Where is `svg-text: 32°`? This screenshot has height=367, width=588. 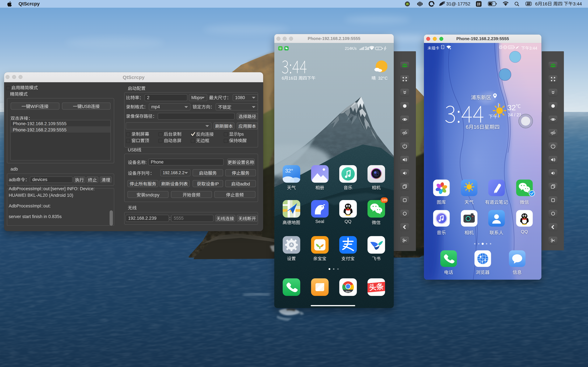
svg-text: 32° is located at coordinates (289, 171).